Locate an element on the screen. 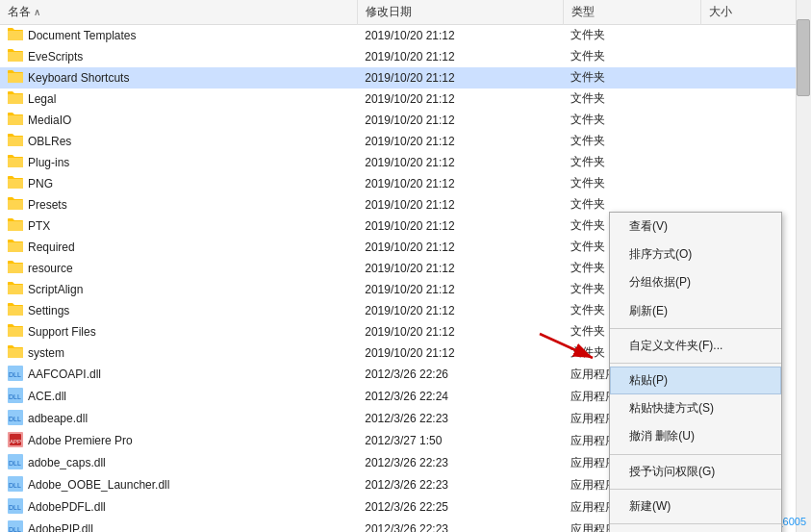 The height and width of the screenshot is (532, 811). file-name-cell: OBLRes is located at coordinates (179, 141).